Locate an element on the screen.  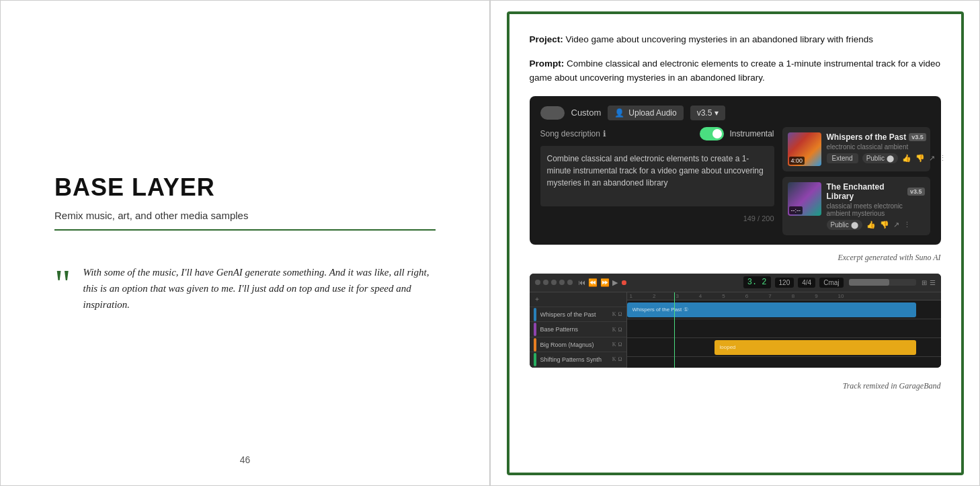
gb-track-list: ＋ Whispers of the Past K Ω Base Patterns is located at coordinates (578, 330).